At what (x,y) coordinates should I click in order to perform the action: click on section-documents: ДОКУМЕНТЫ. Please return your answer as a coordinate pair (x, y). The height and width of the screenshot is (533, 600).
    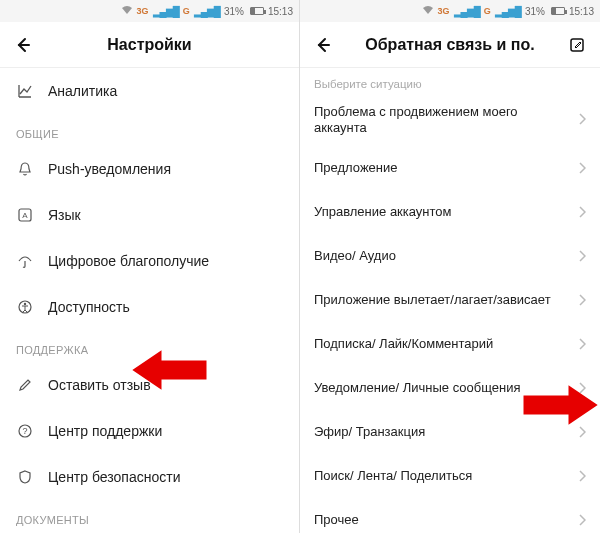
    Looking at the image, I should click on (150, 516).